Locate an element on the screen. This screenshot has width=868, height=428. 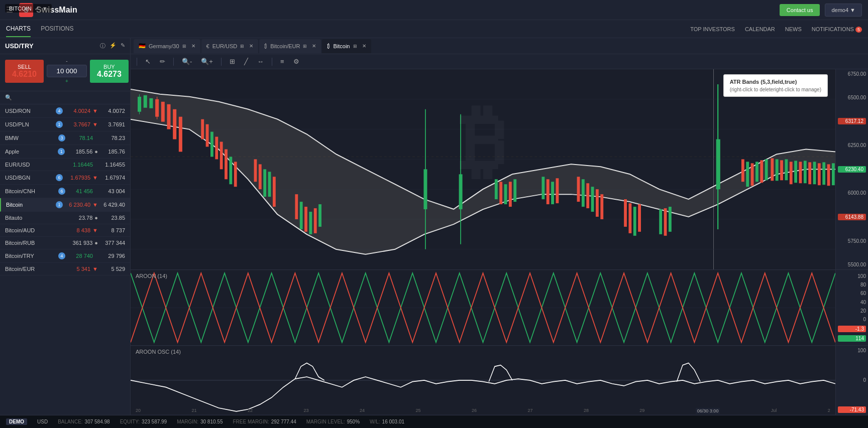
watchlist-item-usd-ron: USD/RON 4 4.0024 ▼ 4.0072 is located at coordinates (65, 111).